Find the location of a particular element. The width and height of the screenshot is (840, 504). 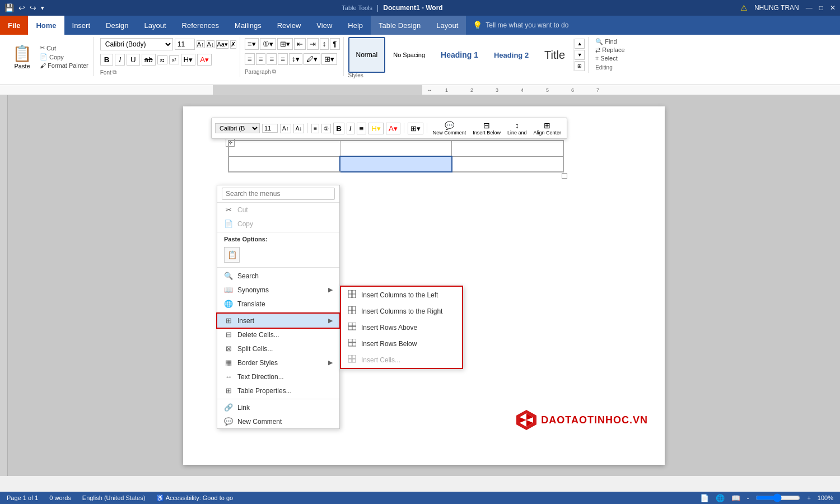

float-line-spacing: ↕ Line and is located at coordinates (517, 128).